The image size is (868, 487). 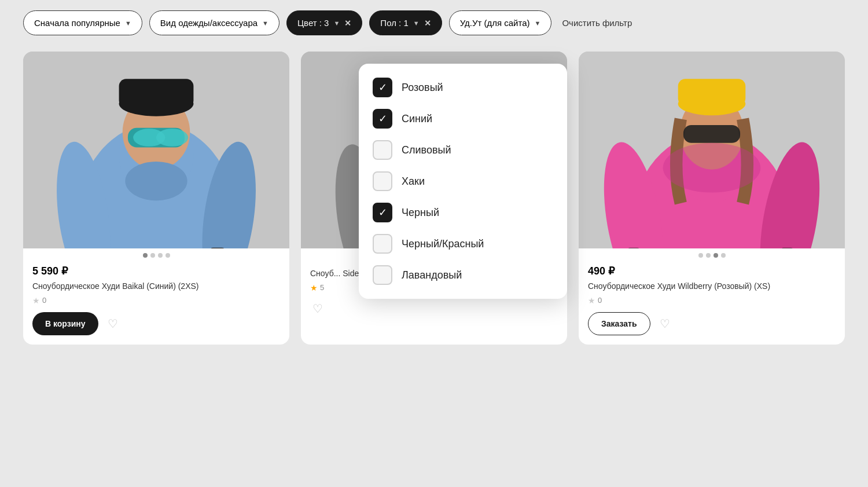 I want to click on clear-filter-button: Очистить фильтр, so click(x=597, y=23).